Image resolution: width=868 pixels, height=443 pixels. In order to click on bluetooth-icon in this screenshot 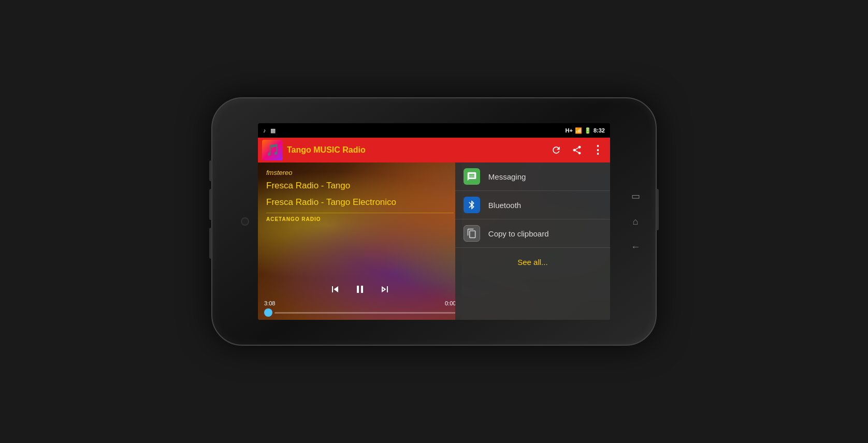, I will do `click(472, 205)`.